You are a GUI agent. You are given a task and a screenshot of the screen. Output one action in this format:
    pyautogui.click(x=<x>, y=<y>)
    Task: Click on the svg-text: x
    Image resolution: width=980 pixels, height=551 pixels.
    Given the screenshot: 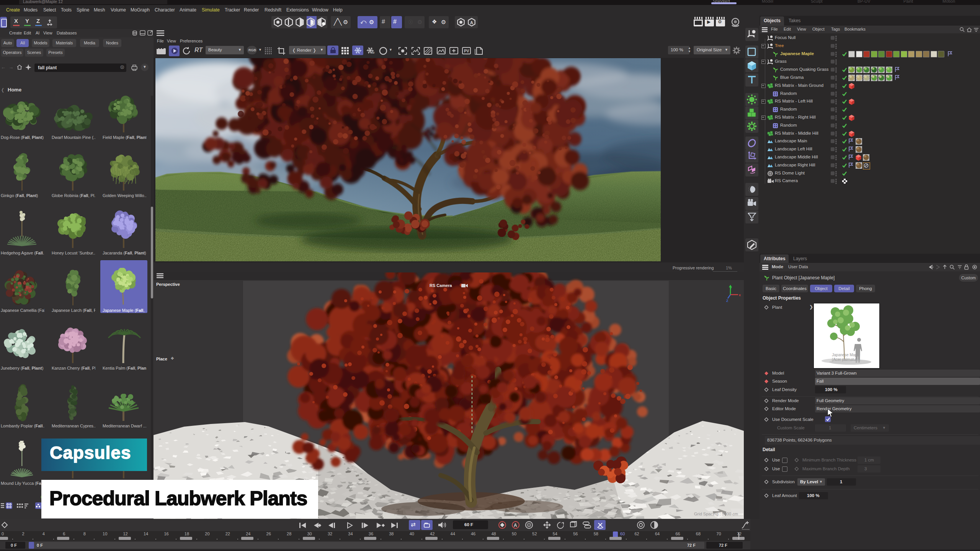 What is the action you would take?
    pyautogui.click(x=740, y=295)
    